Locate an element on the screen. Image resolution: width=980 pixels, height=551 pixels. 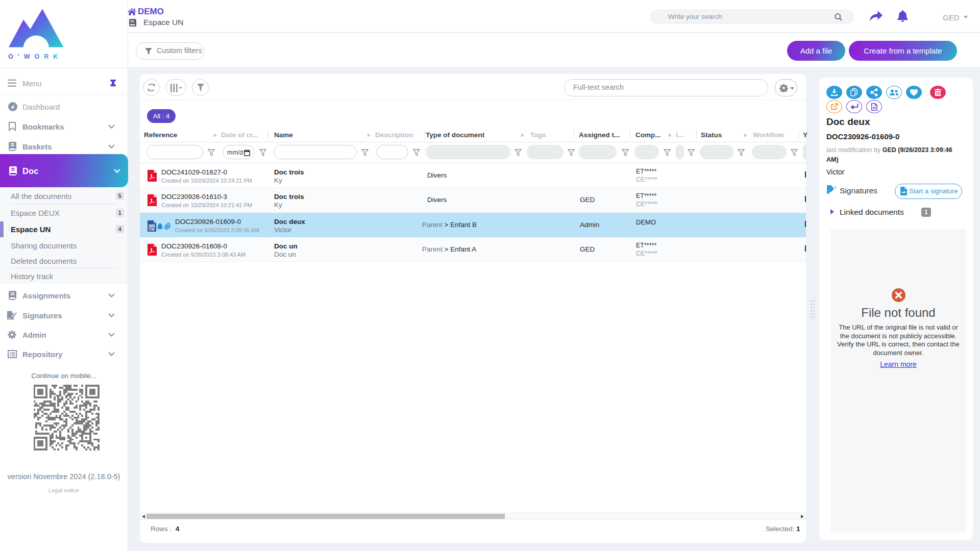
svg-text: W is located at coordinates (153, 230).